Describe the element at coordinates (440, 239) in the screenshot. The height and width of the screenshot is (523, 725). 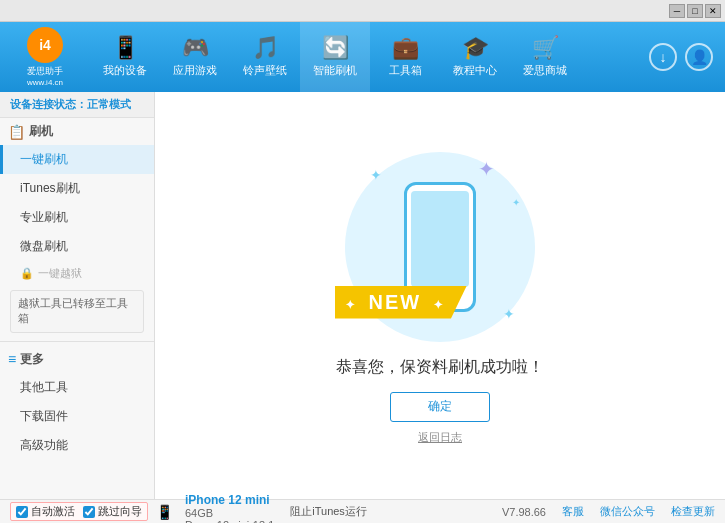
I see `phone-screen` at that location.